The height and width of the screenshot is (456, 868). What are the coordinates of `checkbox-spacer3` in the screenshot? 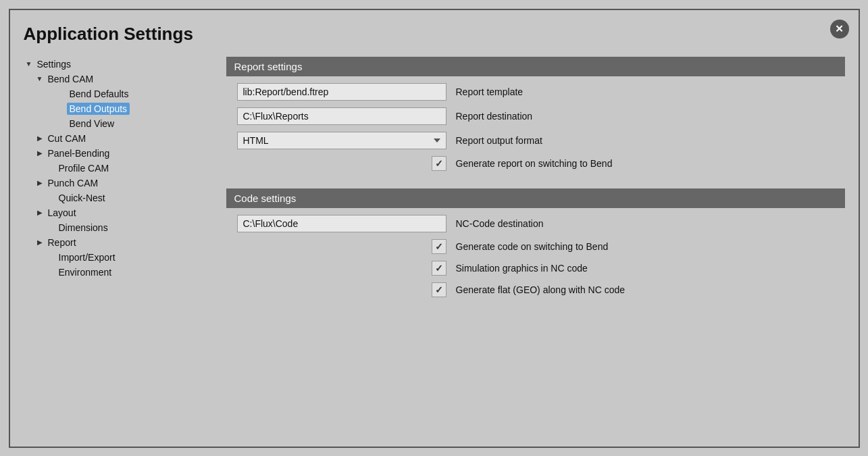 It's located at (342, 268).